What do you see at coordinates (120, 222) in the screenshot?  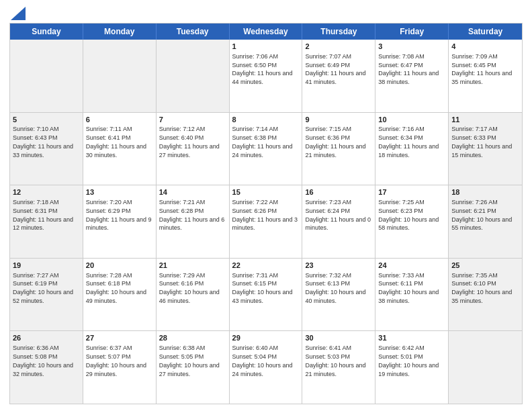 I see `calendar-cell-day-13: 13Sunrise: 7:20 AM Sunset: 6:29 PM Dayli…` at bounding box center [120, 222].